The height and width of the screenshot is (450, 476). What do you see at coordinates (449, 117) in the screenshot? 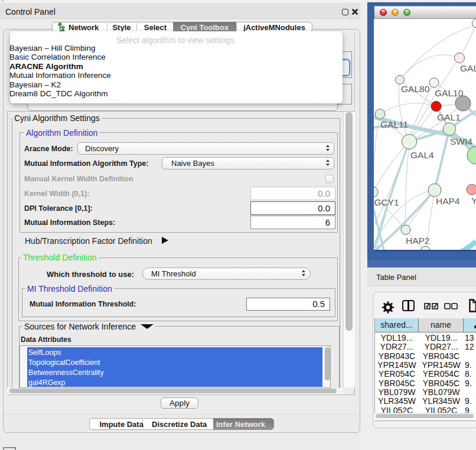
I see `svg-text: GAL1` at bounding box center [449, 117].